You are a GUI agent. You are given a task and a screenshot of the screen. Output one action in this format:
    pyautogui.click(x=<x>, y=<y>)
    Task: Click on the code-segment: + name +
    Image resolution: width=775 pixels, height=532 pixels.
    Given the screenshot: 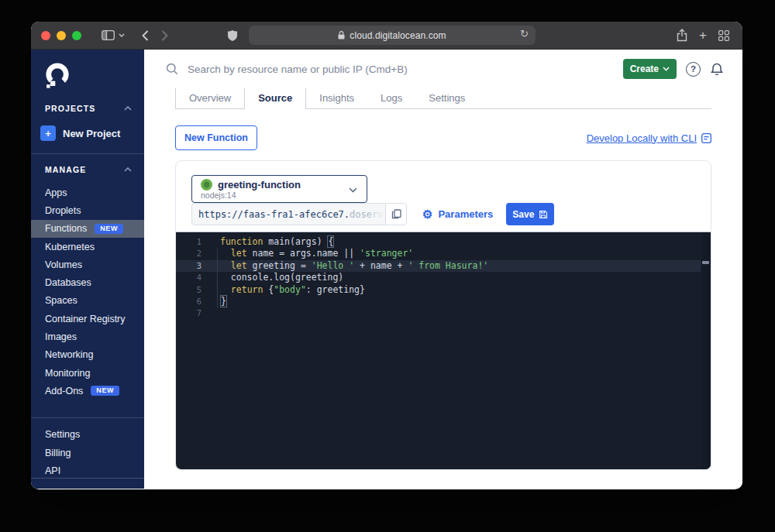 What is the action you would take?
    pyautogui.click(x=381, y=266)
    